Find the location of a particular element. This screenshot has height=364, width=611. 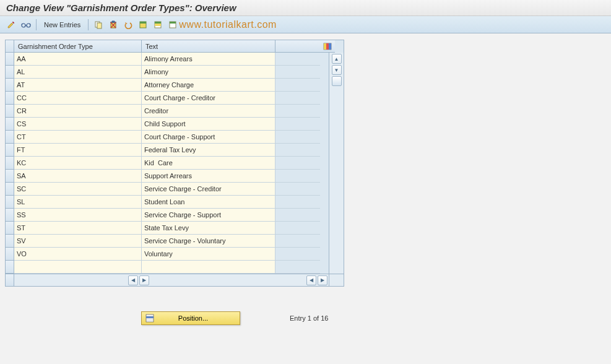

scroll-down-button: ▼ is located at coordinates (337, 70).